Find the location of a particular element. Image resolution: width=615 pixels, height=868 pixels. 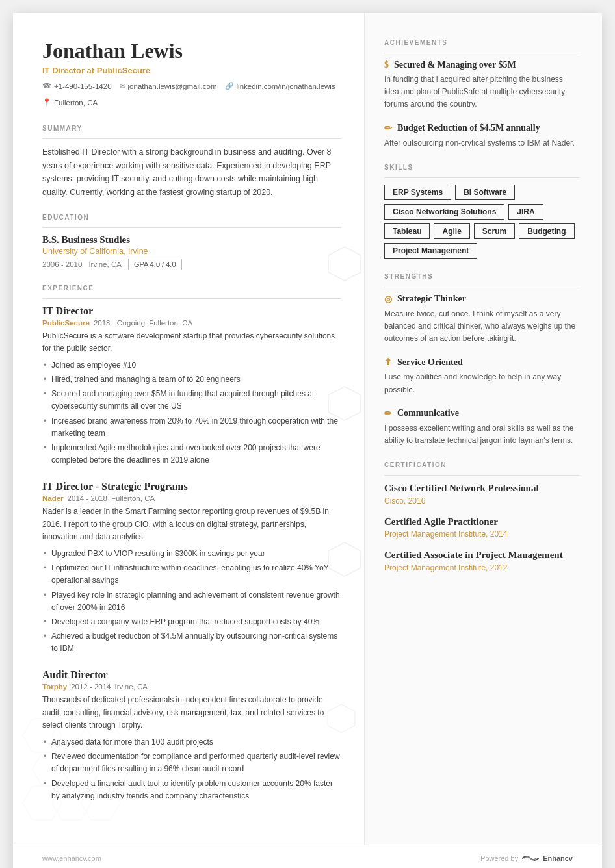

exp-title-0: IT Director is located at coordinates (192, 311).